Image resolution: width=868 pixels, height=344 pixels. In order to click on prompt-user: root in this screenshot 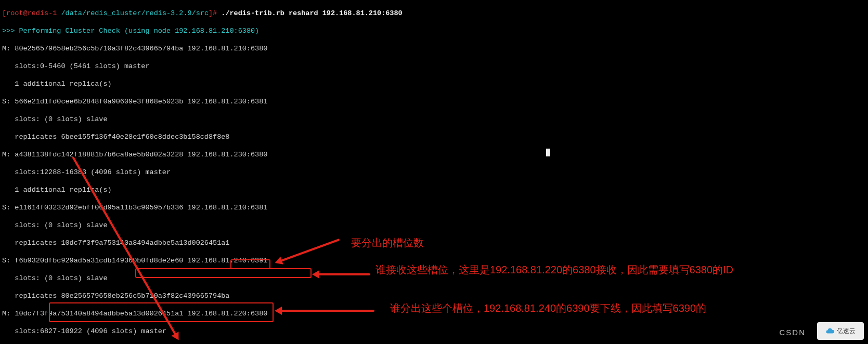, I will do `click(15, 14)`.